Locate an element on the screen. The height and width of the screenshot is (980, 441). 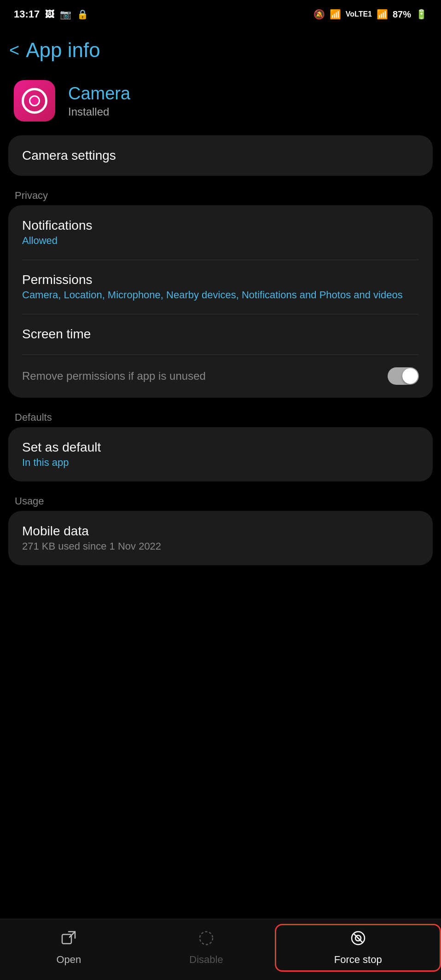
defaults-card: Set as default In this app is located at coordinates (220, 454).